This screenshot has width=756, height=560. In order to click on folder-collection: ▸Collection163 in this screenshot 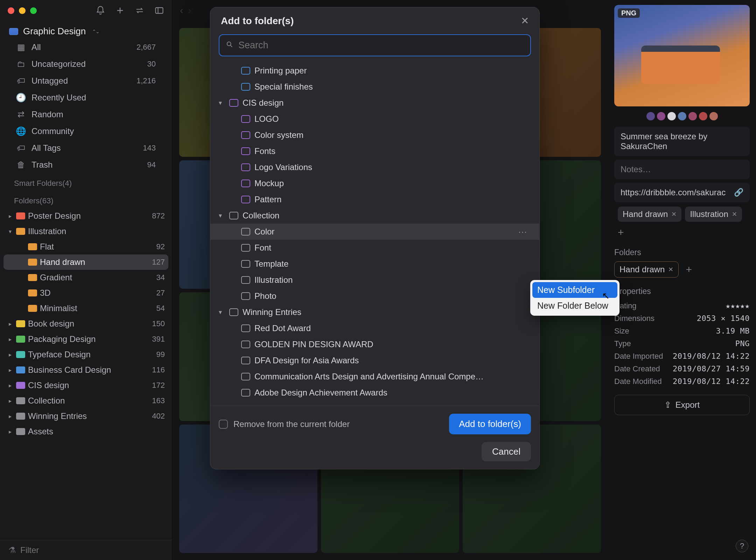, I will do `click(86, 401)`.